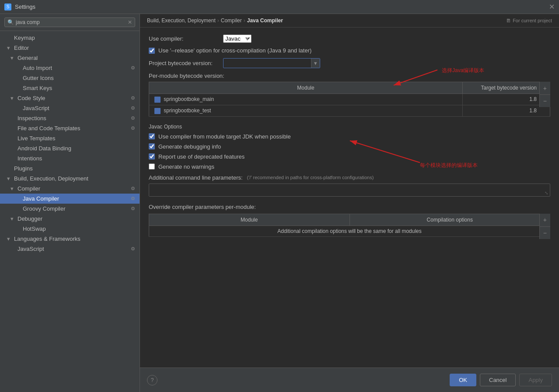 The image size is (559, 392). Describe the element at coordinates (237, 38) in the screenshot. I see `compiler-select-wrap: Javac Eclipse Ajc ▾` at that location.